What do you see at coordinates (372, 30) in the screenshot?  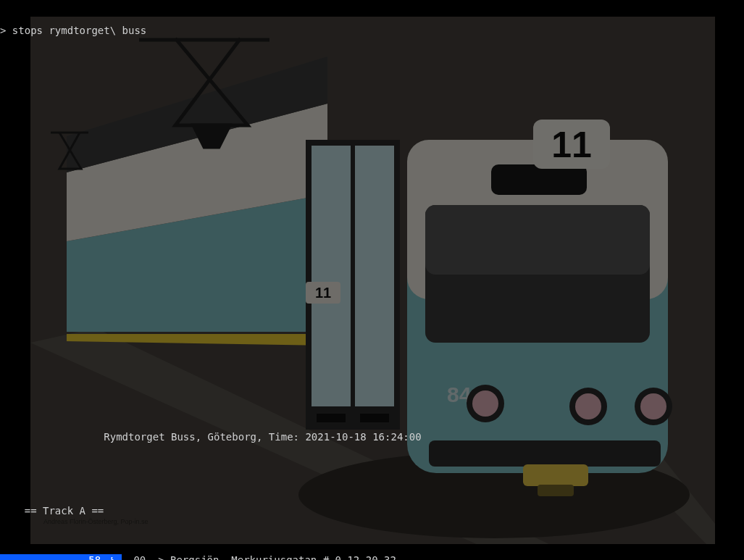 I see `command-line: > stops rymdtorget\ buss` at bounding box center [372, 30].